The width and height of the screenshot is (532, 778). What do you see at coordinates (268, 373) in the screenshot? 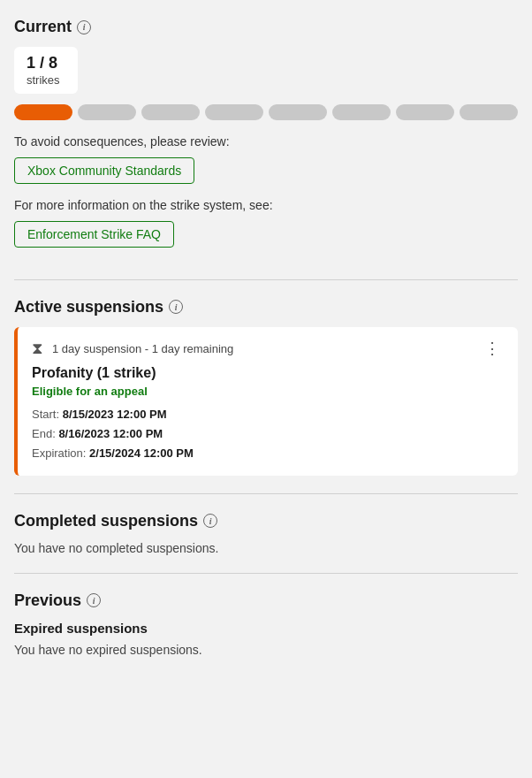
I see `suspension-title: Profanity (1 strike)` at bounding box center [268, 373].